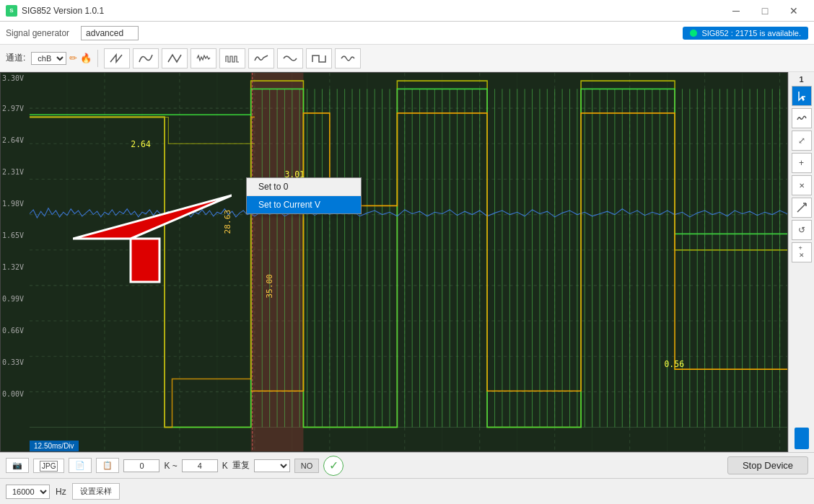 The height and width of the screenshot is (504, 814). I want to click on y-label-0v66: 0.66V, so click(13, 330).